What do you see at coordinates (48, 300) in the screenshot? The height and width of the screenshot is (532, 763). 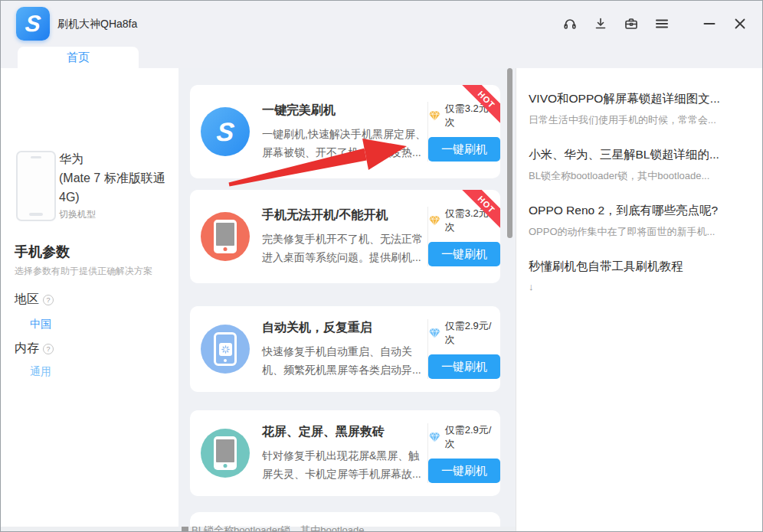 I see `region-help-icon: ?` at bounding box center [48, 300].